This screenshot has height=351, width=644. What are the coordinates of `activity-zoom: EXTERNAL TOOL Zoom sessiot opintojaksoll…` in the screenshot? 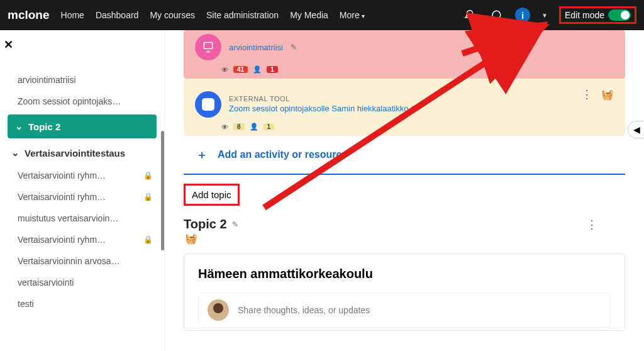 It's located at (404, 107).